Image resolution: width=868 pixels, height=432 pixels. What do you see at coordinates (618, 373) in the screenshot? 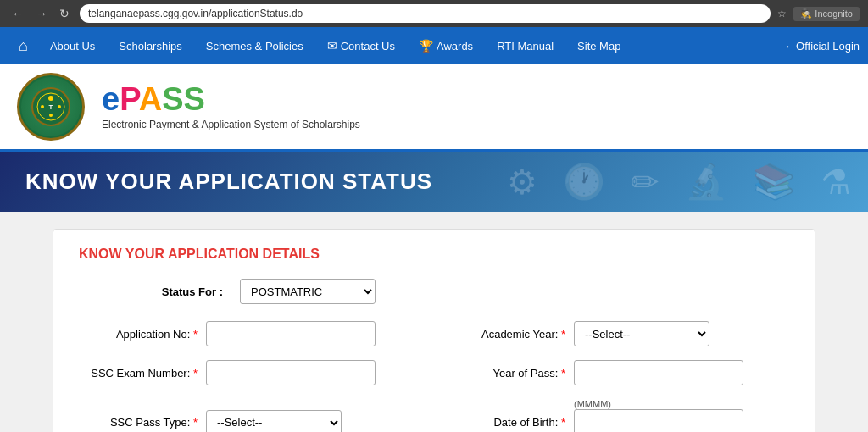
I see `year-of-pass-group: Year of Pass: *` at bounding box center [618, 373].